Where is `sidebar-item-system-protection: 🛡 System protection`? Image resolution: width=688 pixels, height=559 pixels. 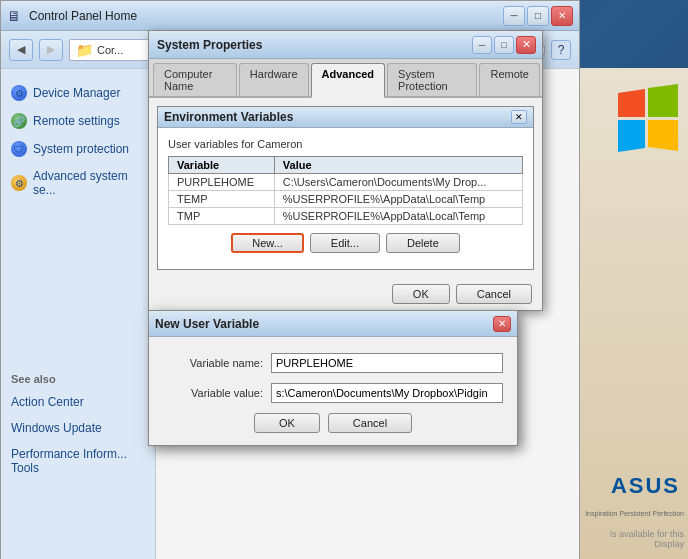
sidebar-item-system-protection: 🛡 System protection is located at coordinates (78, 149).